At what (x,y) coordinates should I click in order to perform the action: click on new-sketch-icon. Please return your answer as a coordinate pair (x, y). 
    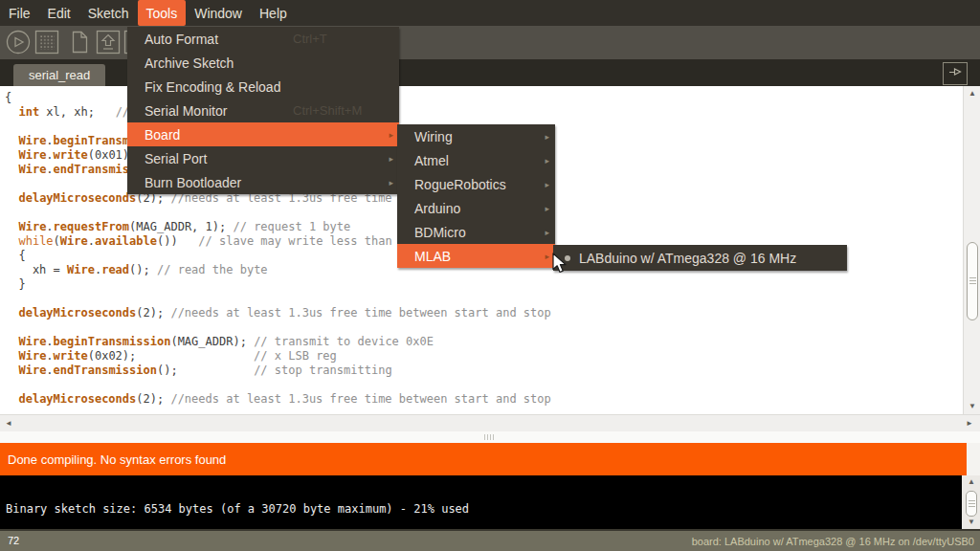
    Looking at the image, I should click on (79, 42).